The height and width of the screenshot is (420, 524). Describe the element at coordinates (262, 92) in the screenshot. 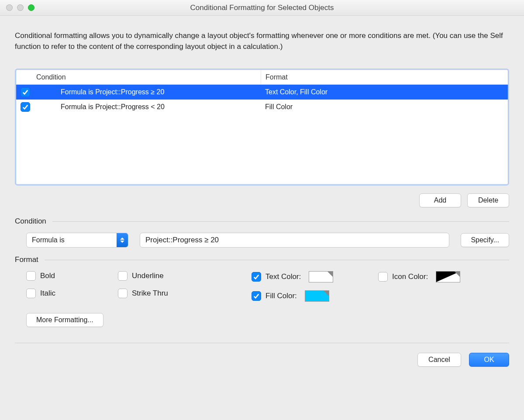

I see `condition-row: Formula is Project::Progress ≥ 20 Text C…` at that location.